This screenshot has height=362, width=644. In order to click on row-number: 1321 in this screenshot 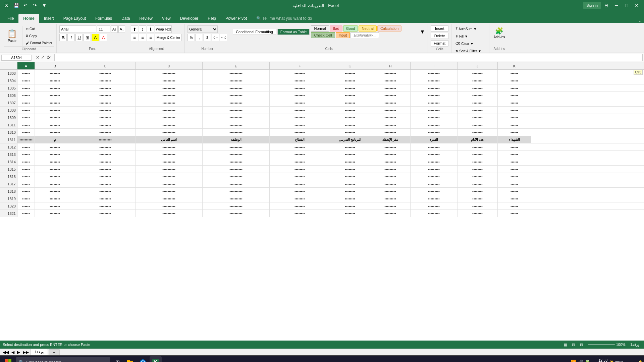, I will do `click(9, 213)`.